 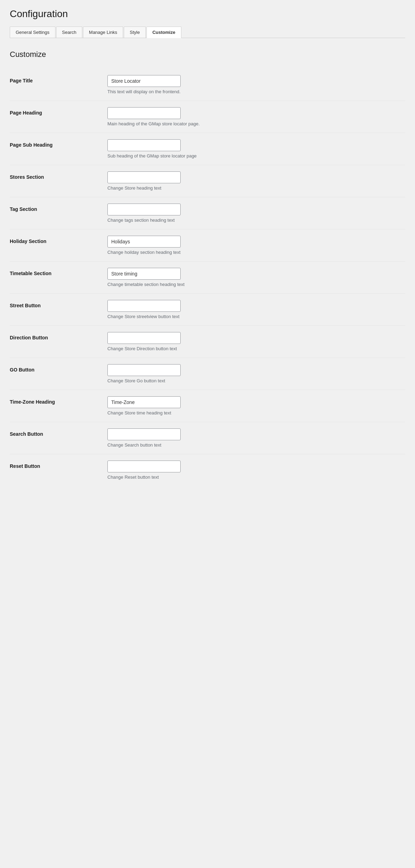 I want to click on label-direction-button: Direction Button, so click(x=59, y=336).